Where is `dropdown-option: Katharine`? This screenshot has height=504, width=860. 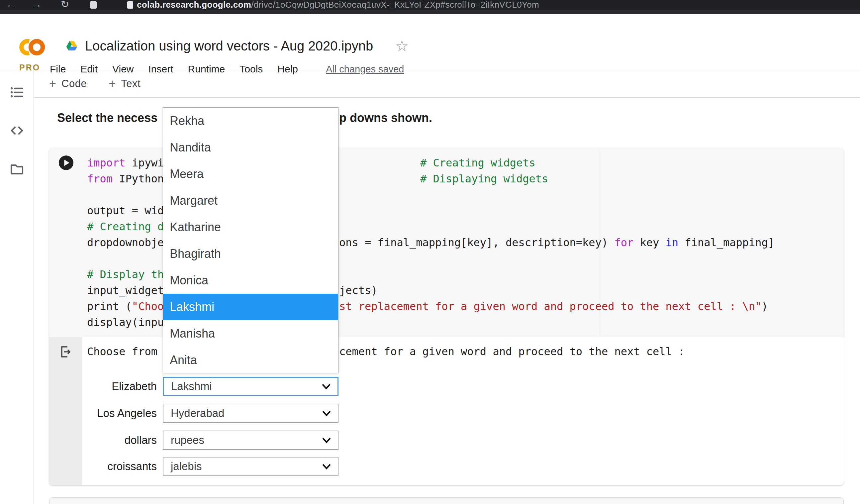
dropdown-option: Katharine is located at coordinates (250, 227).